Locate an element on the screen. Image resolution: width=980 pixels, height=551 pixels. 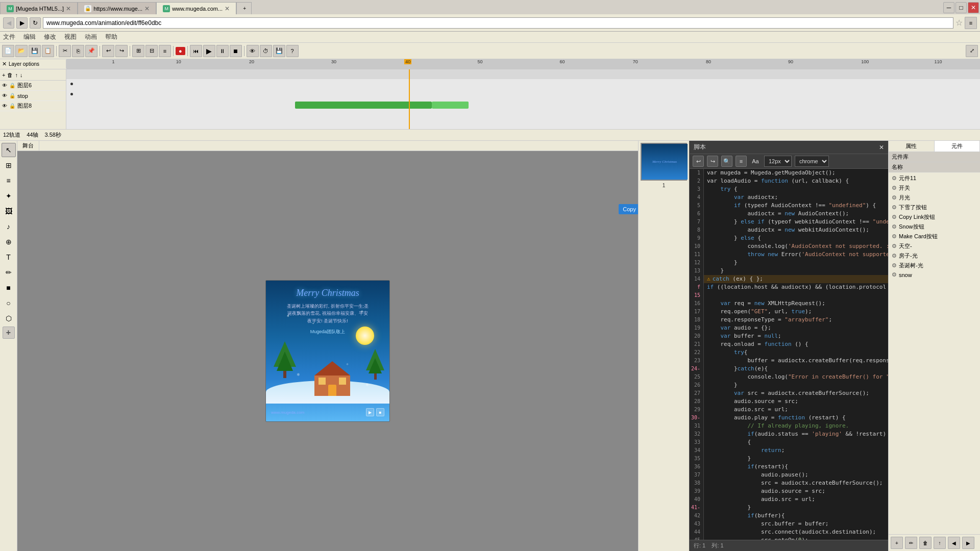
preview-btn: 👁 is located at coordinates (253, 51).